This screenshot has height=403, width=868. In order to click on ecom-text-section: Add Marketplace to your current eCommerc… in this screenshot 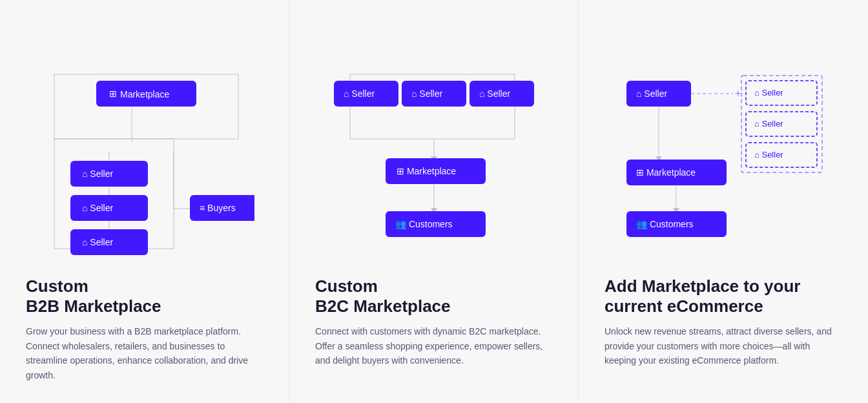, I will do `click(723, 320)`.